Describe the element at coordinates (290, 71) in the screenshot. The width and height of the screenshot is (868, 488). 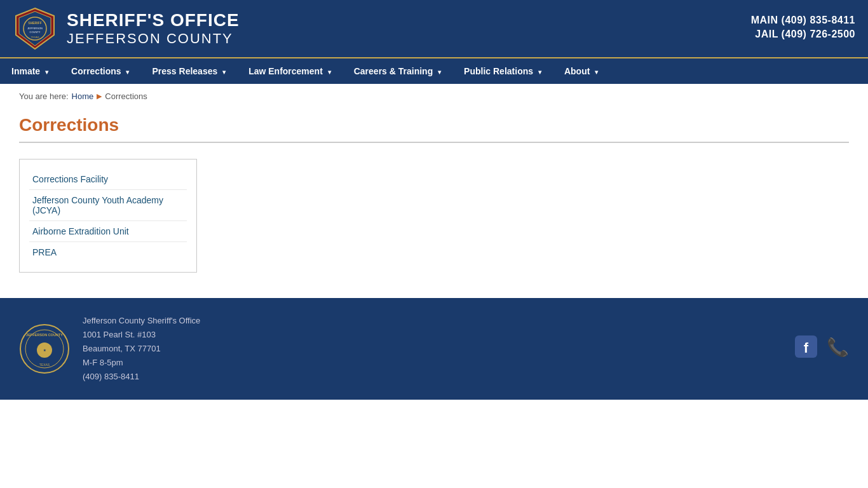
I see `nav-link-law-enforcement: Law Enforcement ▾` at that location.